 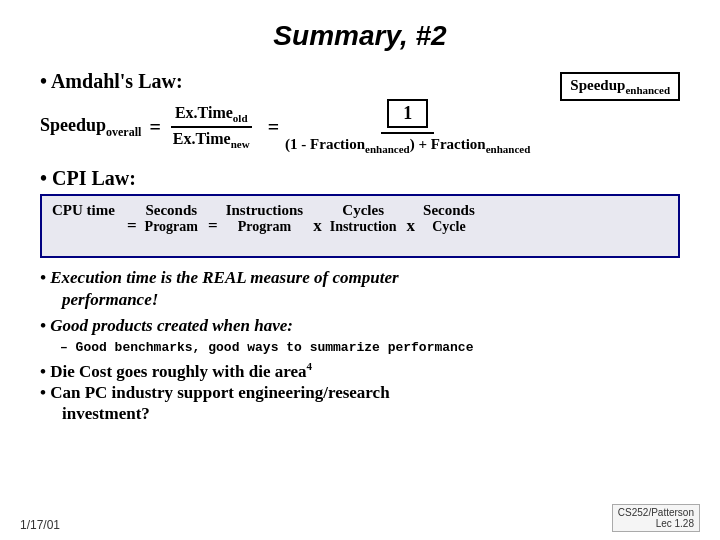 What do you see at coordinates (449, 210) in the screenshot?
I see `seconds2-label: Seconds` at bounding box center [449, 210].